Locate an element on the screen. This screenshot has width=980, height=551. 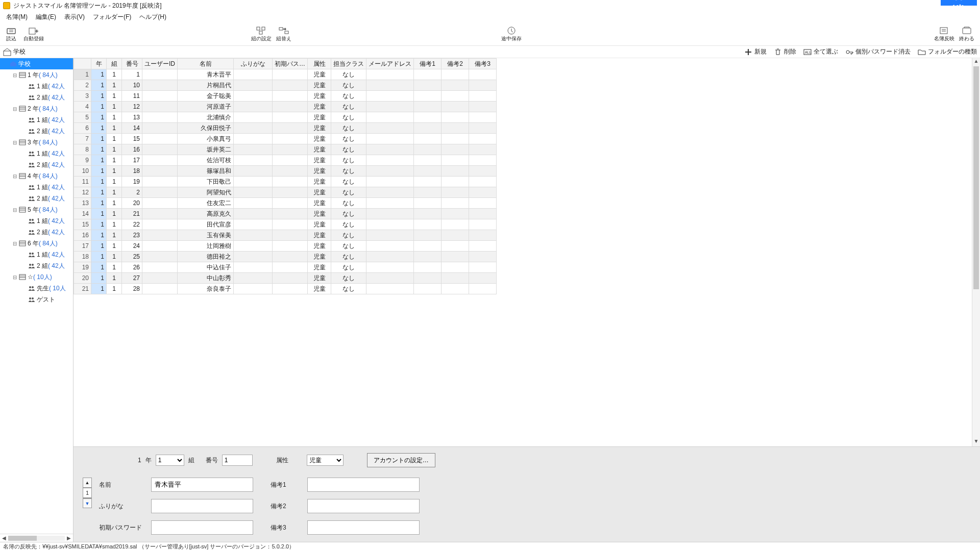
table-row: 1111青木晋平児童なし is located at coordinates (285, 74).